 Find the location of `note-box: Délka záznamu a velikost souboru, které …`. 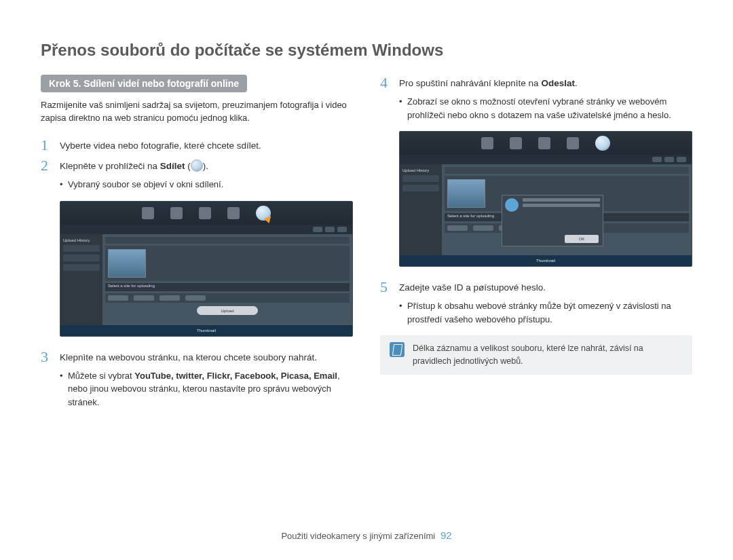

note-box: Délka záznamu a velikost souboru, které … is located at coordinates (536, 355).